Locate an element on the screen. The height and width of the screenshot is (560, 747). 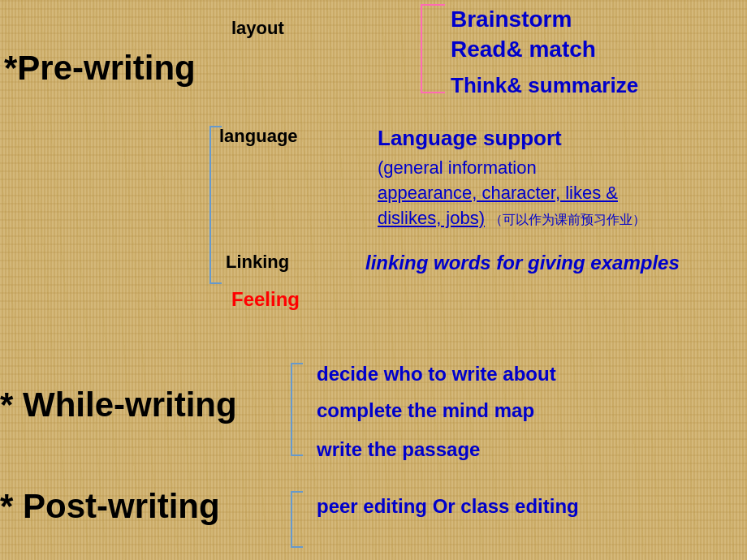
read-match-text: Read& match is located at coordinates (523, 50).